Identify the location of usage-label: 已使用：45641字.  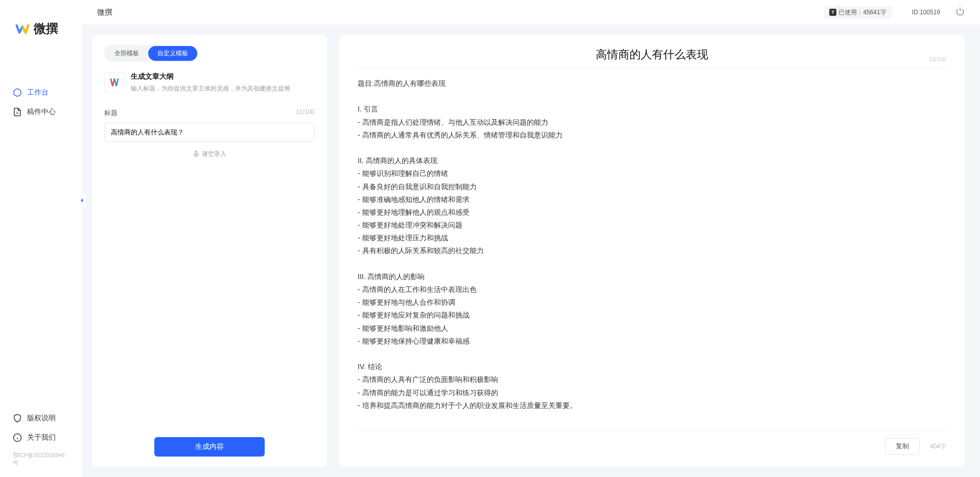
(862, 12).